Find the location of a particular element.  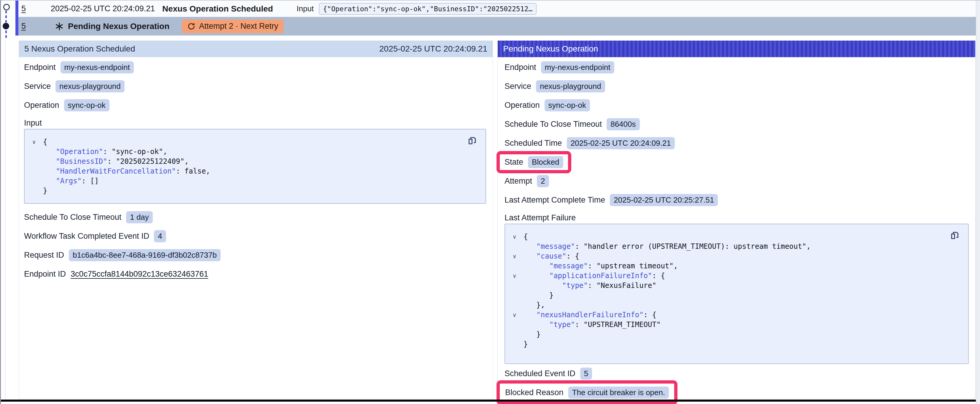

json-line: "message": "handler error (UPSTREAM_TIME… is located at coordinates (737, 247).